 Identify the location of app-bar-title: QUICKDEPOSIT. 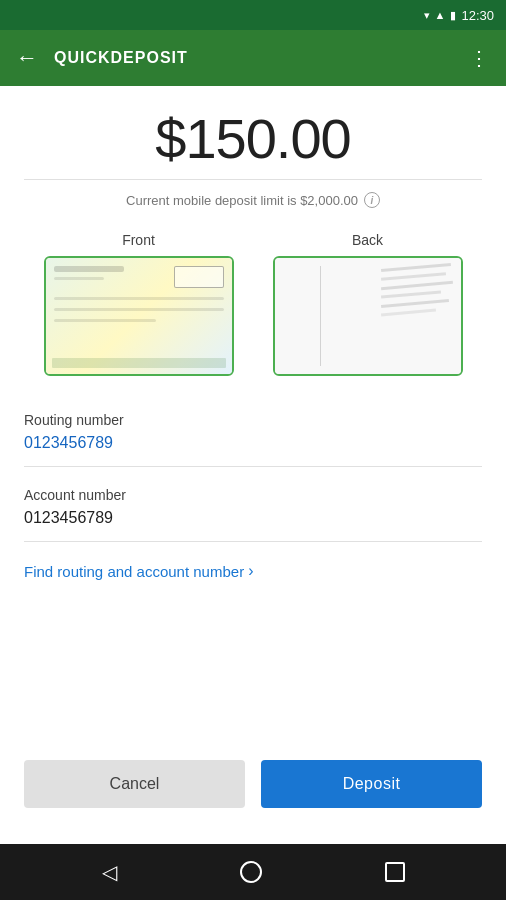
(262, 58).